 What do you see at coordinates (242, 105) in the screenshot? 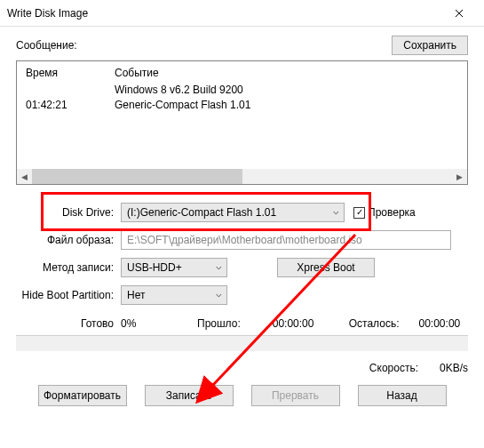
I see `log-row: 01:42:21 Generic-Compact Flash 1.01` at bounding box center [242, 105].